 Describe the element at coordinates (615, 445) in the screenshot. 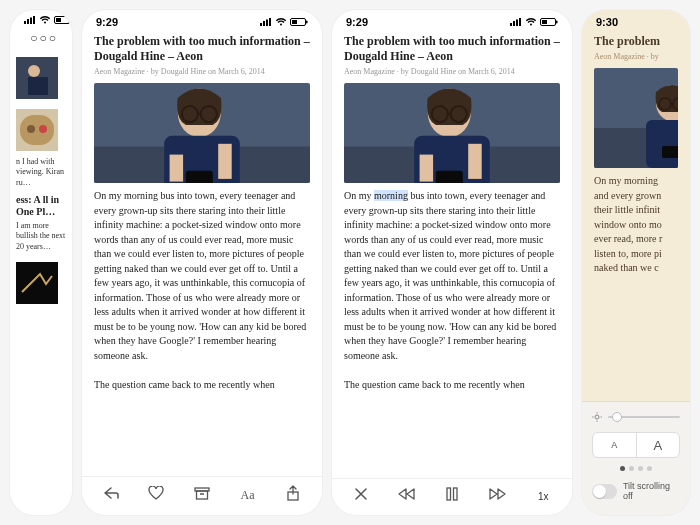

I see `font-size-small-button: A` at that location.